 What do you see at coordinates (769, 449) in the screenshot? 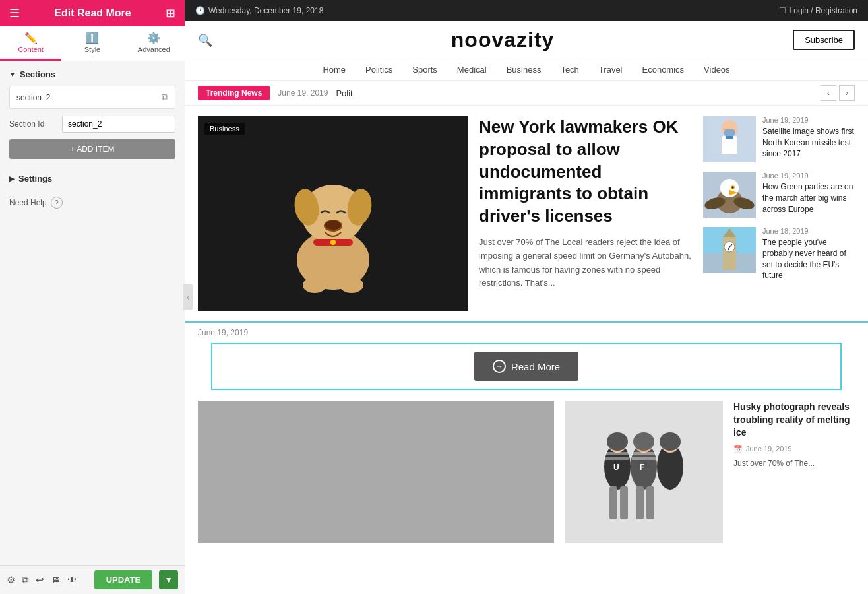
I see `bottom-article-date: June 19, 2019` at bounding box center [769, 449].